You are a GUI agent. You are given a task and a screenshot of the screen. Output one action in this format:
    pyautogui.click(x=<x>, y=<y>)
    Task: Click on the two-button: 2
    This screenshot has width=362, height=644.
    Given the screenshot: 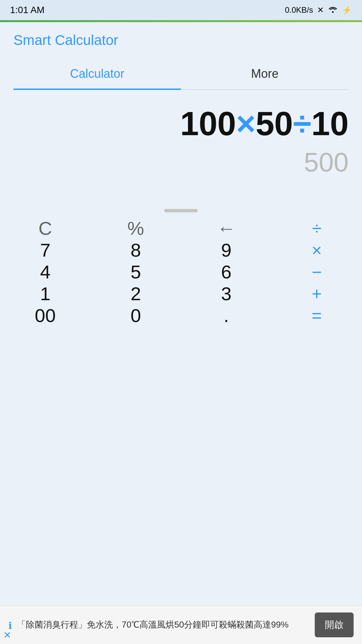 What is the action you would take?
    pyautogui.click(x=136, y=294)
    